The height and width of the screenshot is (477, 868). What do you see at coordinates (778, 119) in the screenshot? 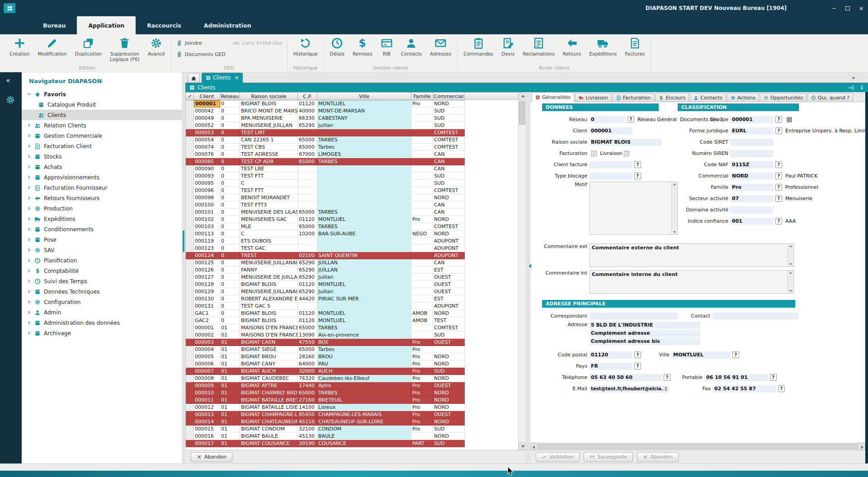
I see `groupe-lookup-button: ?` at bounding box center [778, 119].